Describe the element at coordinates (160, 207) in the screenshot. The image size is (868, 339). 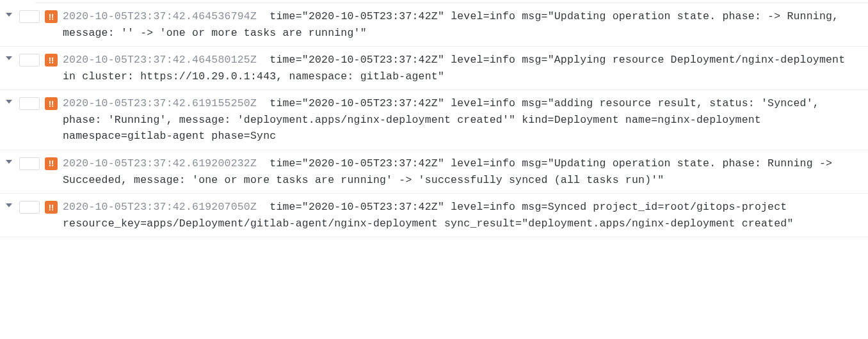
I see `log-timestamp: 2020-10-05T23:37:42.619207050Z` at that location.